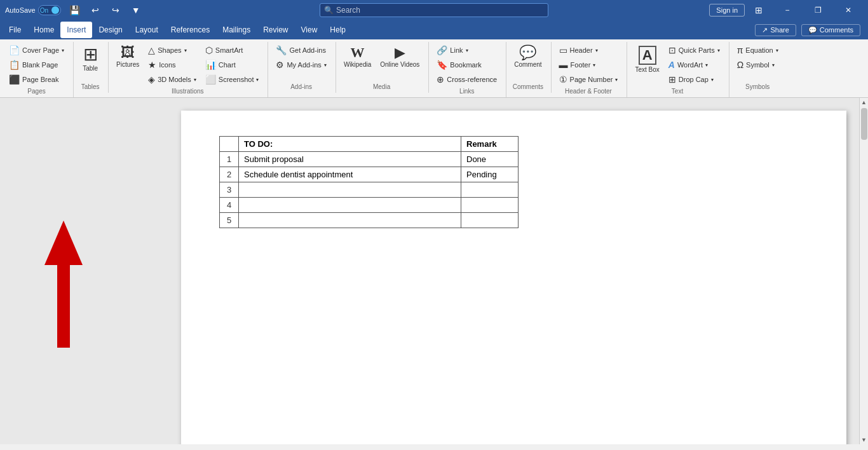  I want to click on bookmark-button: 🔖 Bookmark, so click(466, 65).